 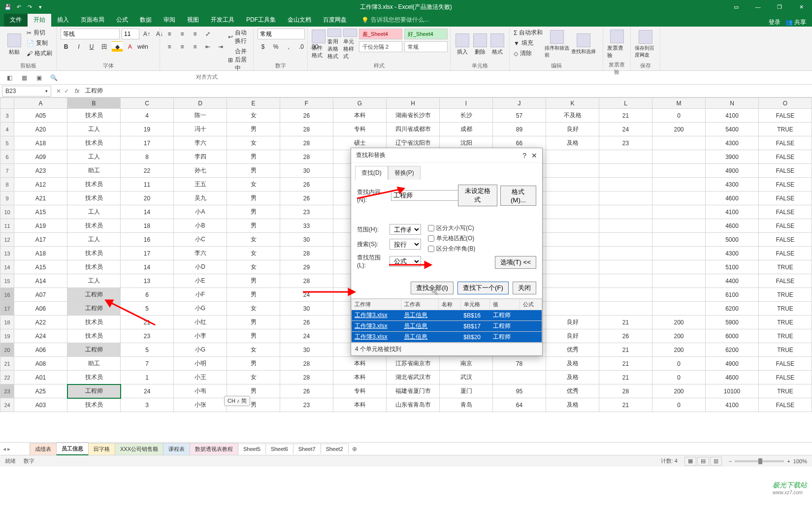 I want to click on cell: A08, so click(x=41, y=364).